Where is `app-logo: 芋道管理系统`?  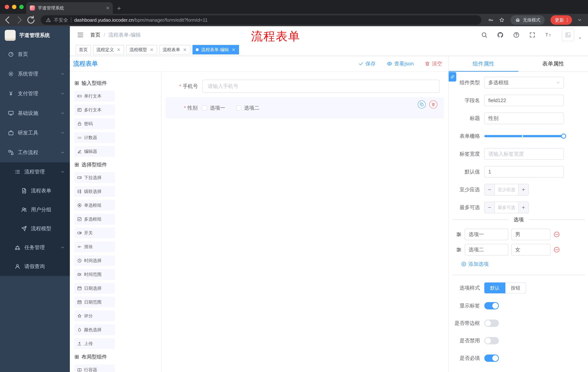
app-logo: 芋道管理系统 is located at coordinates (35, 35).